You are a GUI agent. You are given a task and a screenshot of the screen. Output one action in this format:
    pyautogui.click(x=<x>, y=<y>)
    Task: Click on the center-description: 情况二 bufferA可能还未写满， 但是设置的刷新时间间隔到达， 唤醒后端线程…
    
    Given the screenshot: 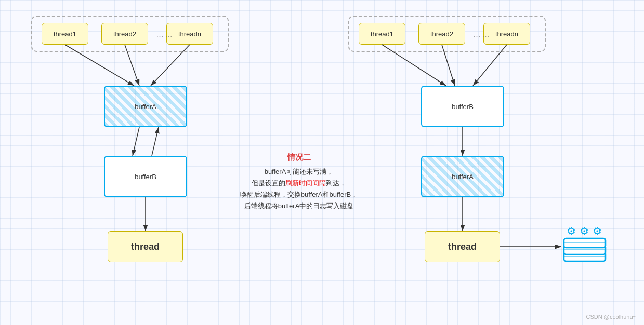 What is the action you would take?
    pyautogui.click(x=299, y=181)
    